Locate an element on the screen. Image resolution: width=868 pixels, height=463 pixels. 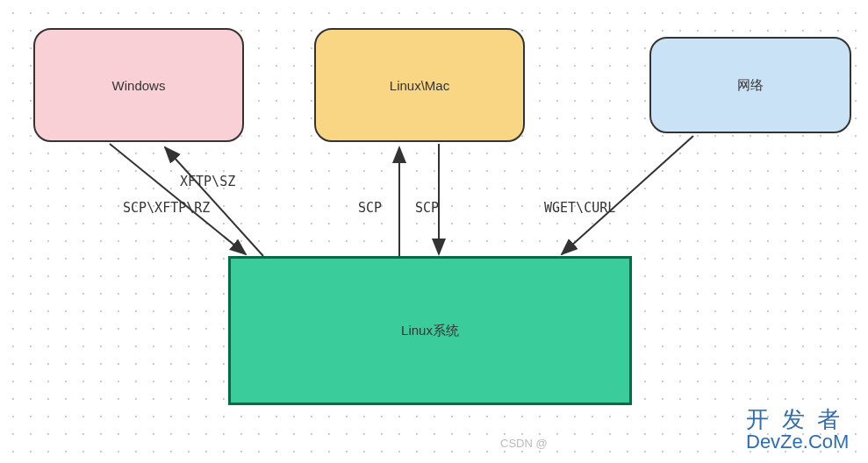
watermark-devze-en: DevZe.CoM is located at coordinates (797, 442).